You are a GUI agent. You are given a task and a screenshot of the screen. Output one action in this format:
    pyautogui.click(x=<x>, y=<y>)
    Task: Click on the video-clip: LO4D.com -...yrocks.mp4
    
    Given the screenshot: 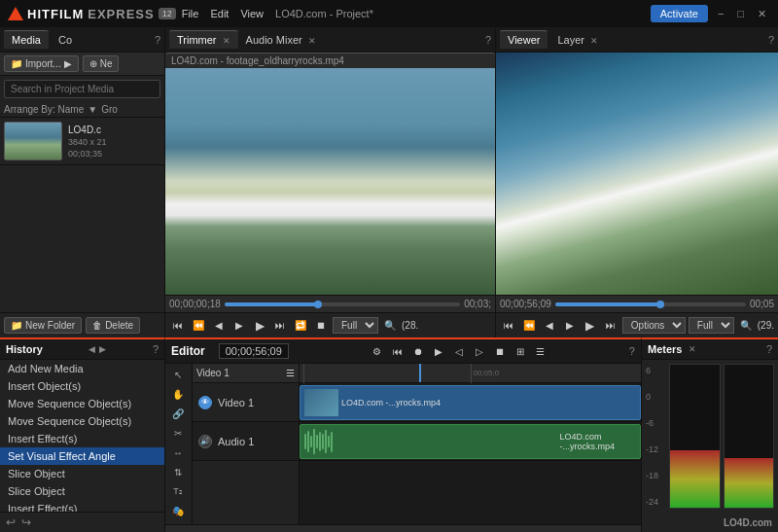 What is the action you would take?
    pyautogui.click(x=471, y=403)
    